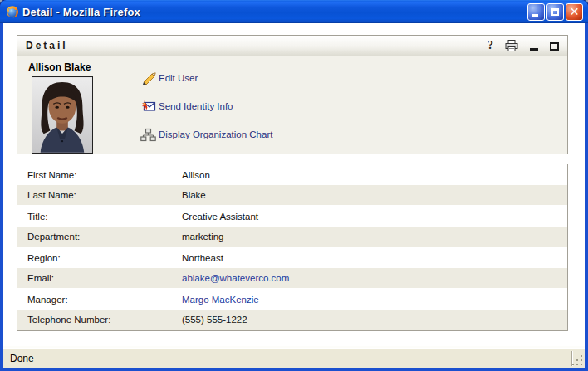 The image size is (588, 371). Describe the element at coordinates (292, 46) in the screenshot. I see `detail-panel-header: Detail ?` at that location.